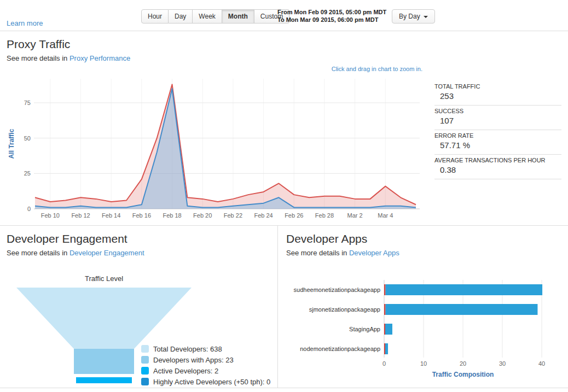 Image resolution: width=568 pixels, height=392 pixels. Describe the element at coordinates (139, 332) in the screenshot. I see `funnel-chart-area: Traffic Level Total Developers: 638Devel…` at that location.